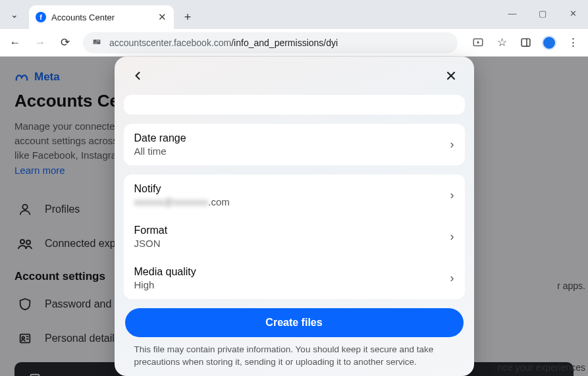 The height and width of the screenshot is (376, 588). Describe the element at coordinates (161, 151) in the screenshot. I see `row-value: All time` at that location.